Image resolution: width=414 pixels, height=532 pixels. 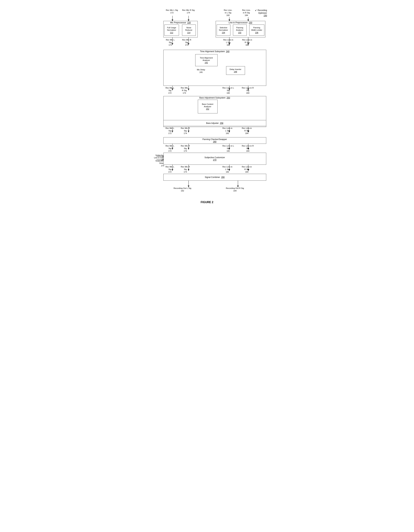 What do you see at coordinates (215, 160) in the screenshot?
I see `subjective-customizer-number: 270` at bounding box center [215, 160].